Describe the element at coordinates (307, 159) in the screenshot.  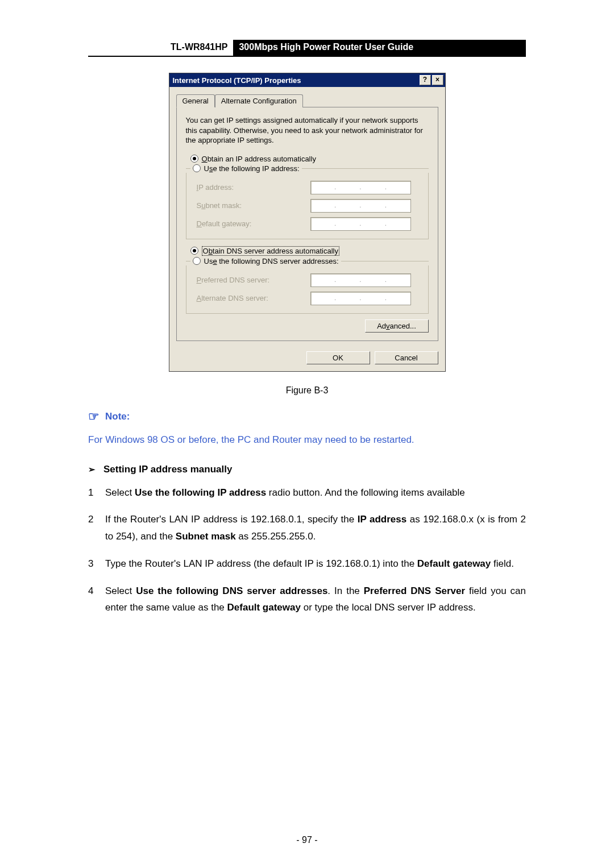
I see `radio-obtain-ip-auto: Obtain an IP address automatically` at that location.